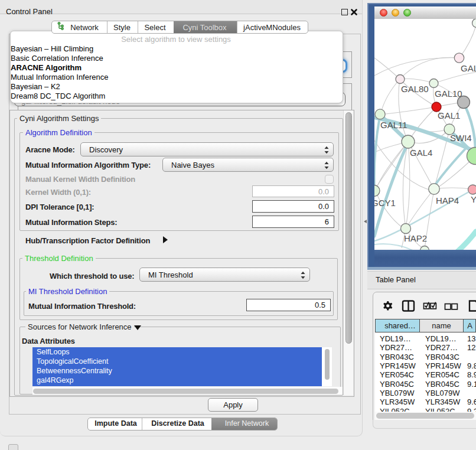  I want to click on svg-text: GAL4, so click(421, 152).